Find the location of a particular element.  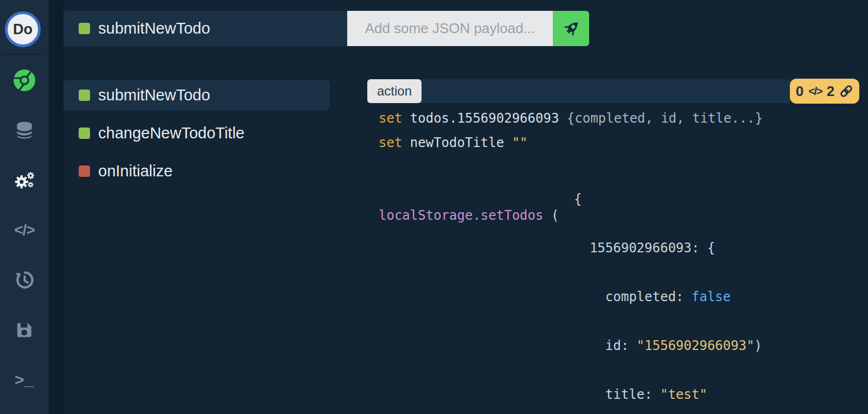

do-logo: Do is located at coordinates (23, 29).